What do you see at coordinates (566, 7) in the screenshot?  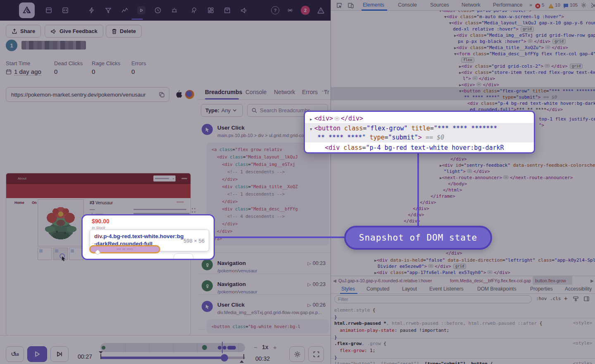 I see `messages-badge-icon` at bounding box center [566, 7].